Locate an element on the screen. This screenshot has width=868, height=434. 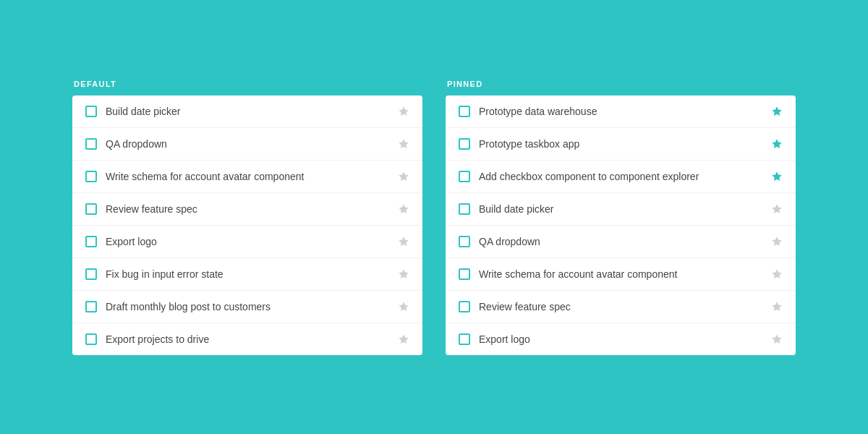
task-row: Prototype data warehouse is located at coordinates (621, 111).